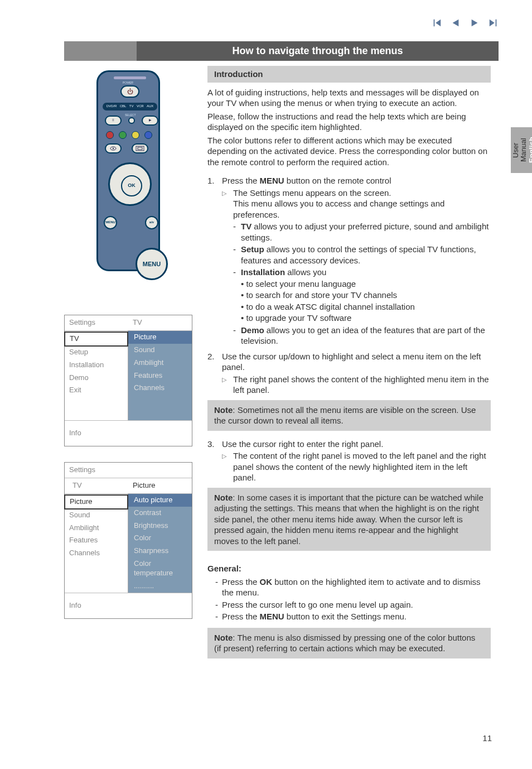 This screenshot has width=532, height=769. I want to click on menu1-right-panel: Picture Sound Ambilight Features Channel…, so click(160, 376).